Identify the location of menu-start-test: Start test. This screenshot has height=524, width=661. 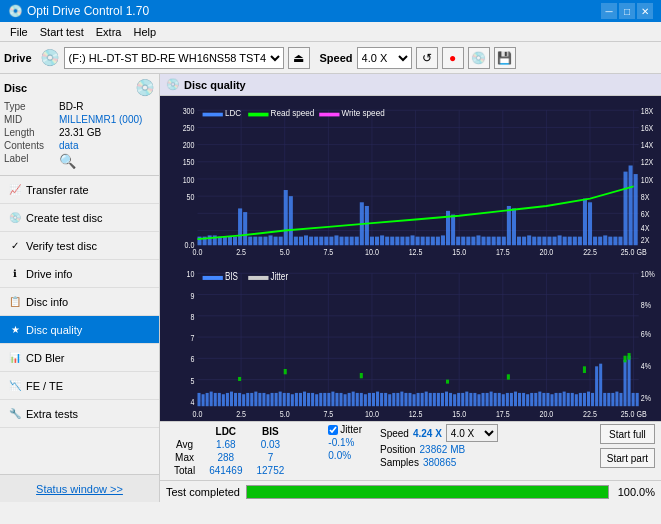
(62, 32).